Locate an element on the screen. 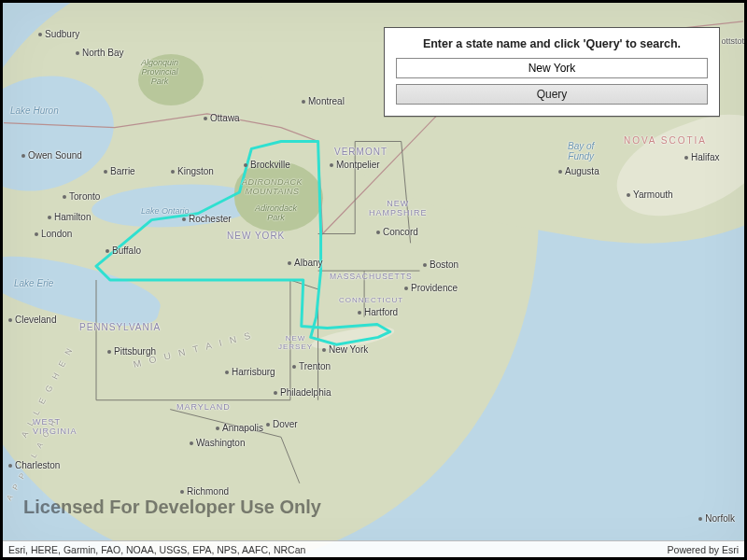  attribution-bar: Esri, HERE, Garmin, FAO, NOAA, USGS, EPA… is located at coordinates (374, 549).